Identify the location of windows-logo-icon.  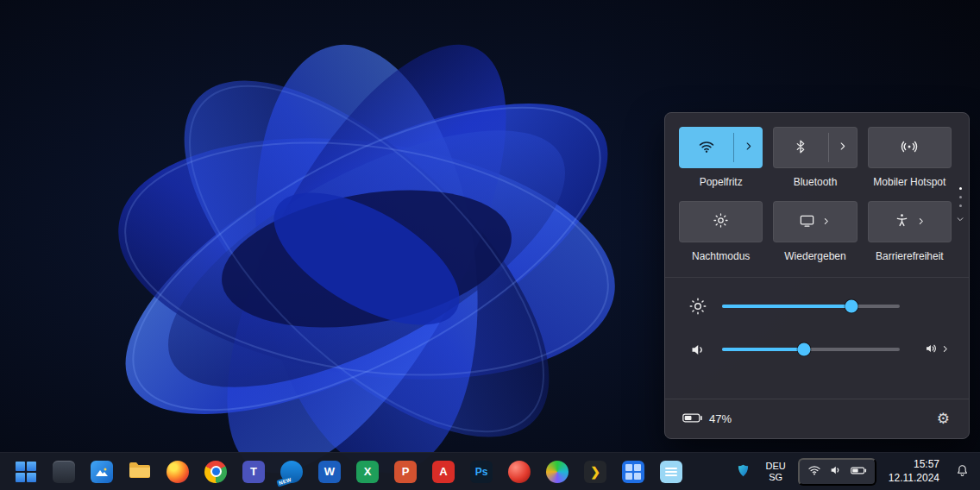
(26, 472).